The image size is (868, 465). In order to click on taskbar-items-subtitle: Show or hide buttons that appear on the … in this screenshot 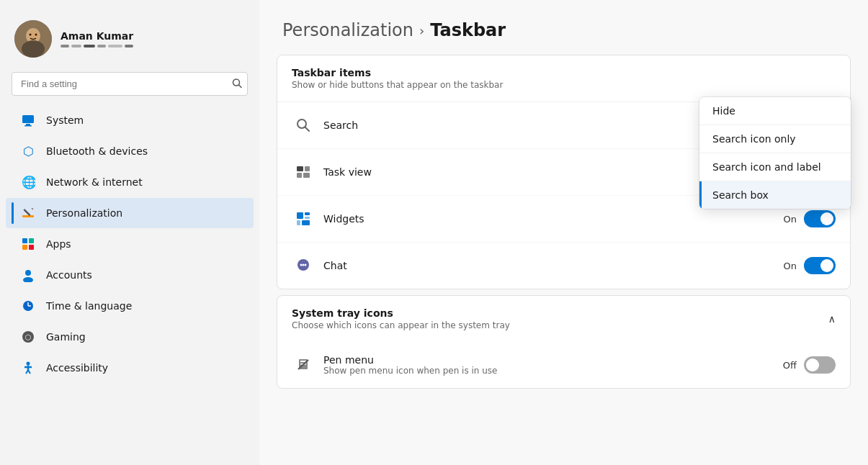, I will do `click(563, 85)`.